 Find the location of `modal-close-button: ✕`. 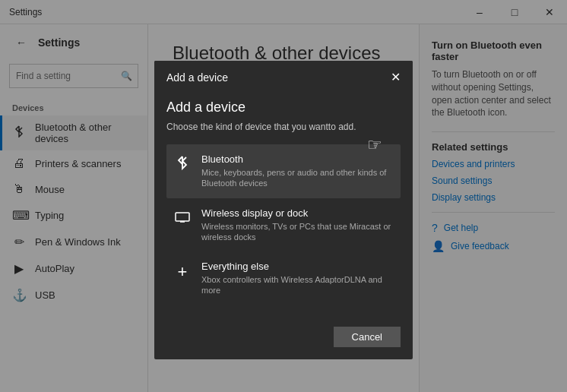

modal-close-button: ✕ is located at coordinates (395, 77).